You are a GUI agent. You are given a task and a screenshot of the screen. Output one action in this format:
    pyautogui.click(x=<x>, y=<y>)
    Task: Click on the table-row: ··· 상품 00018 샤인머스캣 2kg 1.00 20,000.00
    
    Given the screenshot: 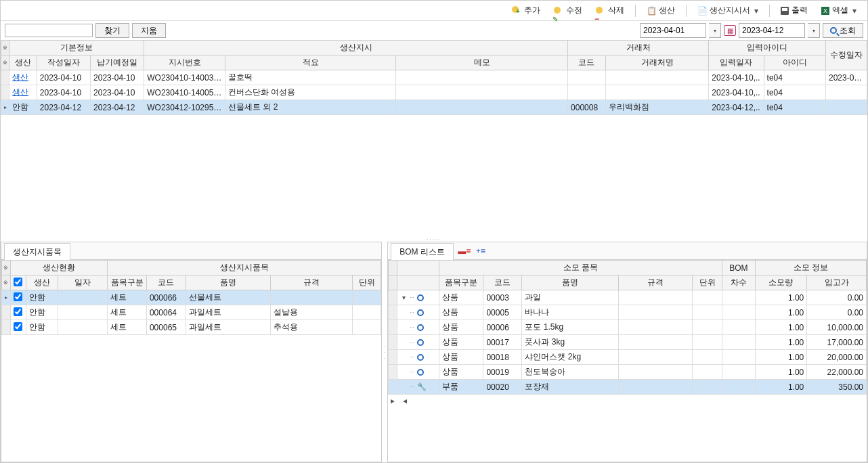 What is the action you would take?
    pyautogui.click(x=628, y=357)
    